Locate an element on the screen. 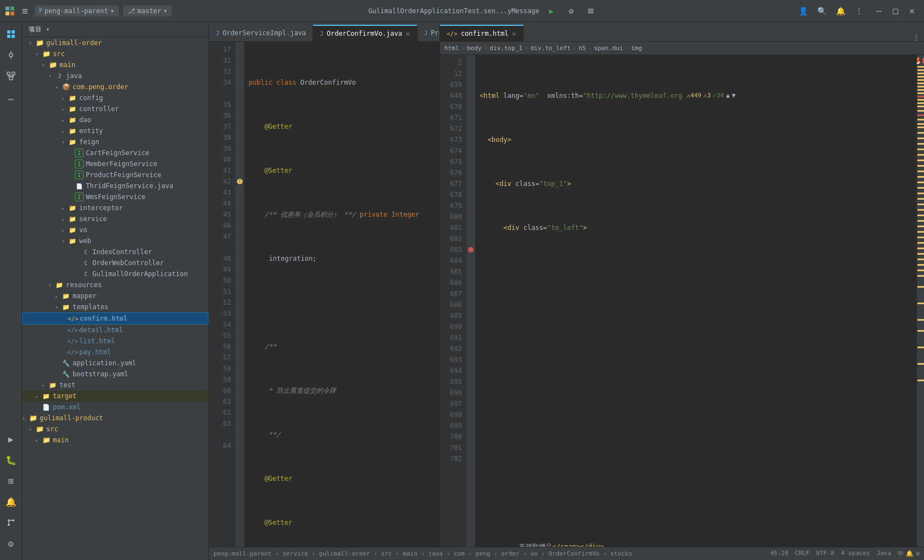  sidebar-icon-settings: ⚙ is located at coordinates (11, 543).